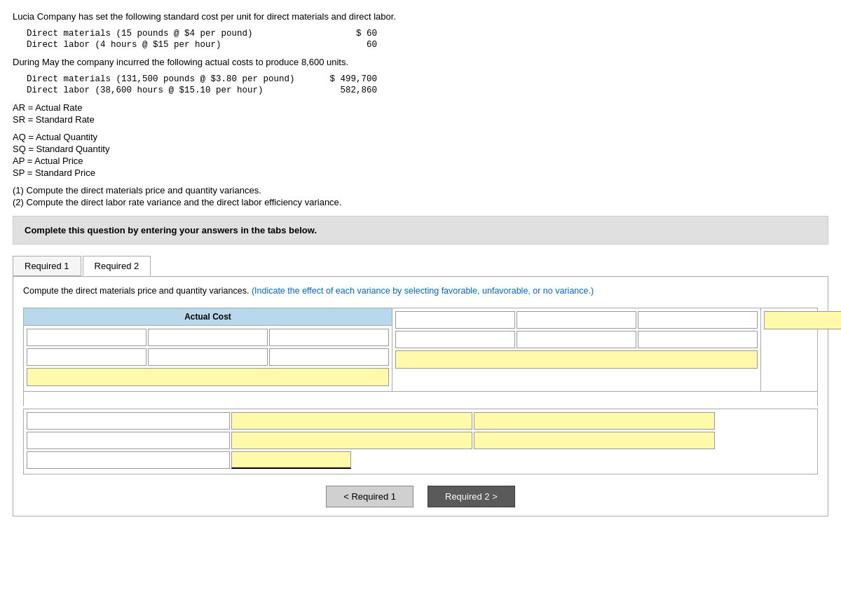 Image resolution: width=841 pixels, height=616 pixels. Describe the element at coordinates (47, 266) in the screenshot. I see `tab-required-1: Required 1` at that location.